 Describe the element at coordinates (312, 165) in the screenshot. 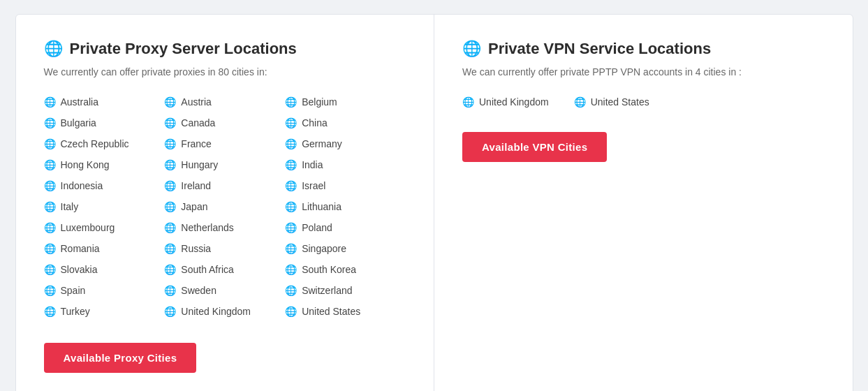

I see `country-name: India` at that location.